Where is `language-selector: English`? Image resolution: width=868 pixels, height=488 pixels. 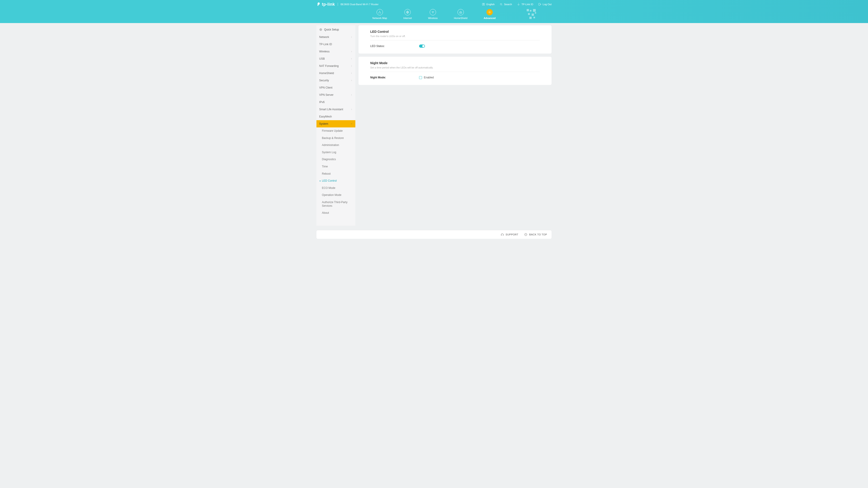
language-selector: English is located at coordinates (488, 4).